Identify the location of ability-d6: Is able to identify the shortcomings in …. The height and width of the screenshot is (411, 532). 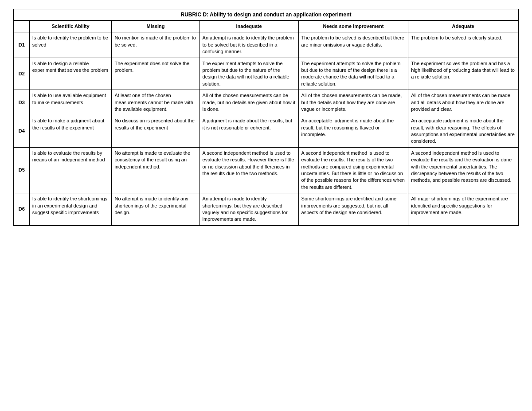
(70, 209).